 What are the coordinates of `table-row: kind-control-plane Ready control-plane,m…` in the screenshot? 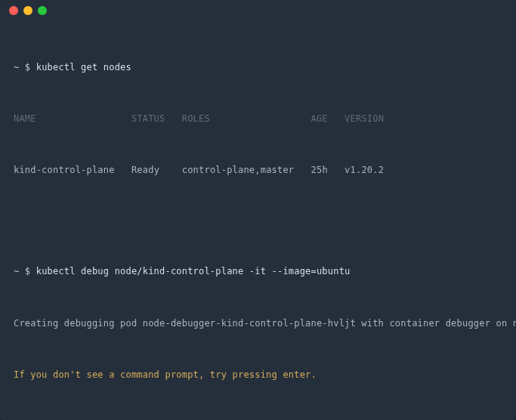 It's located at (258, 171).